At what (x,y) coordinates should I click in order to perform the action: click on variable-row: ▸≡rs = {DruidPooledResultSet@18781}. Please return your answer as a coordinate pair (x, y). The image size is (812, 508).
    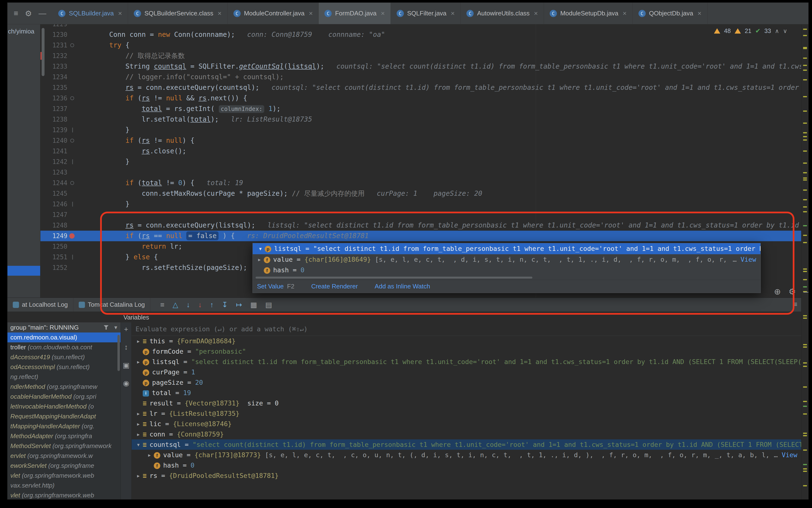
    Looking at the image, I should click on (467, 476).